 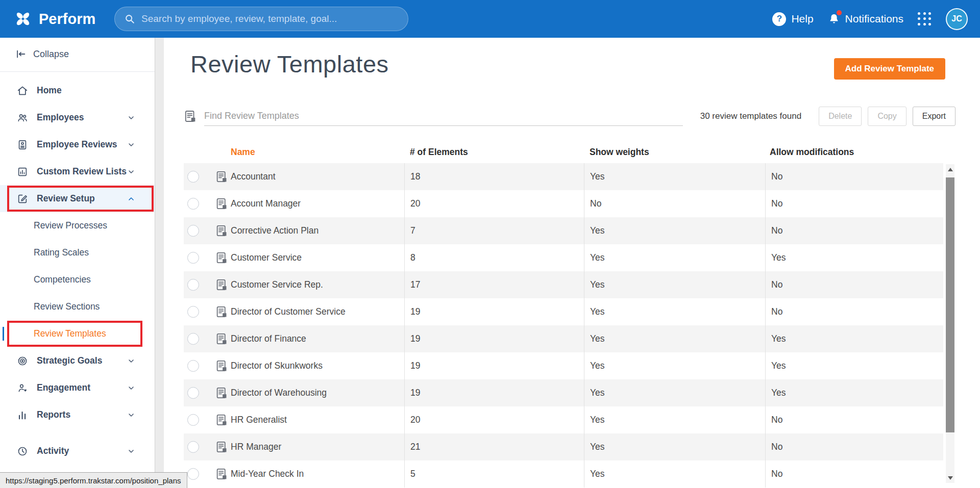 I want to click on row-template-name: Corrective Action Plan, so click(x=317, y=230).